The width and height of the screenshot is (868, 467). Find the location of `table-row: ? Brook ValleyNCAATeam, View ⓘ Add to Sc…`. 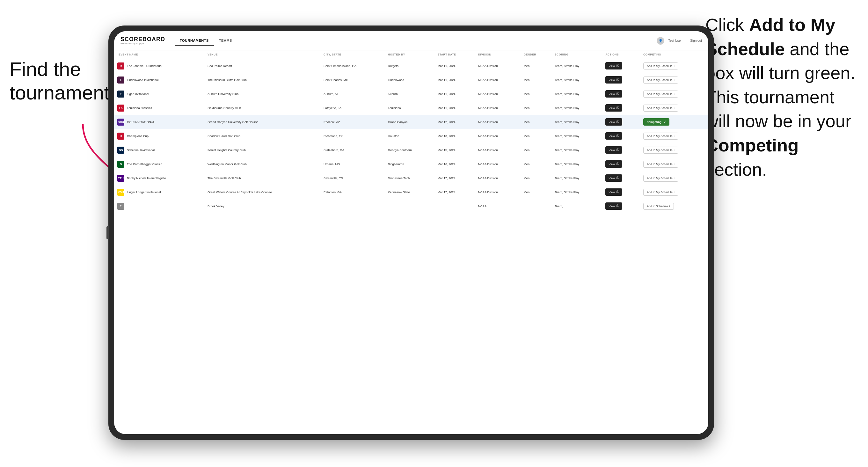

table-row: ? Brook ValleyNCAATeam, View ⓘ Add to Sc… is located at coordinates (411, 206).